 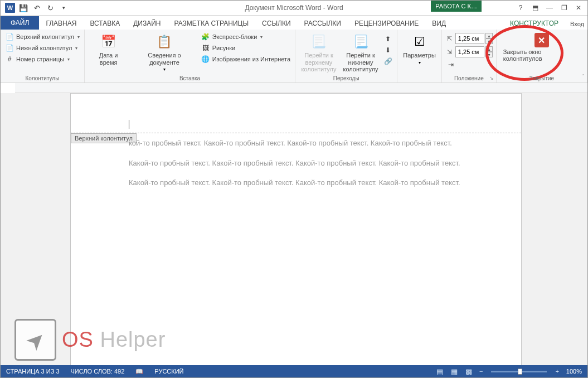 I want to click on ribbon-display-button: ⬒, so click(x=535, y=8).